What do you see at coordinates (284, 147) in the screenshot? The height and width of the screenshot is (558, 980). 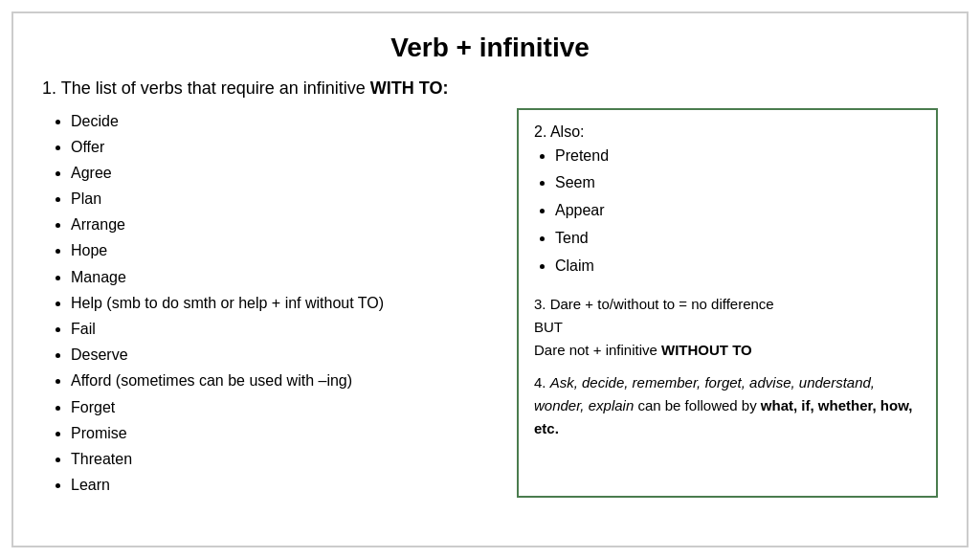 I see `list-item: Offer` at bounding box center [284, 147].